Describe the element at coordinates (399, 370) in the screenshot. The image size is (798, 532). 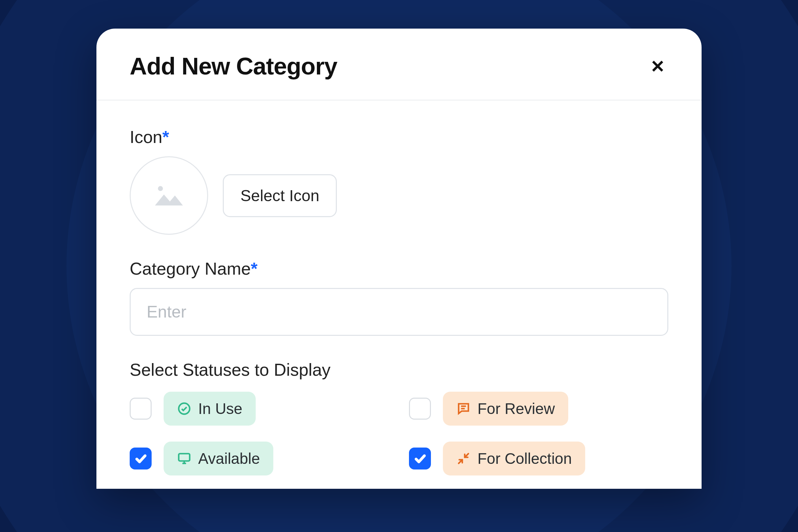
I see `statuses-label: Select Statuses to Display` at that location.